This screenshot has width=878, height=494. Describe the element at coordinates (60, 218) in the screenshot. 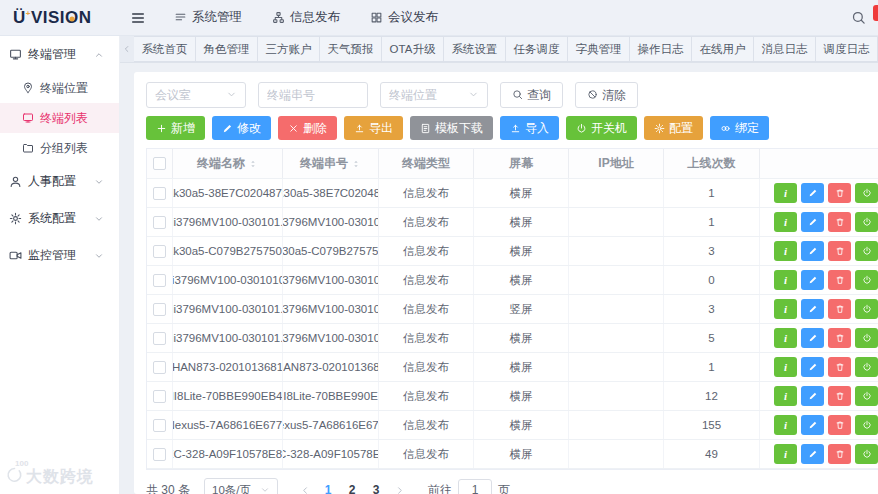

I see `sidebar-group: 系统配置` at that location.